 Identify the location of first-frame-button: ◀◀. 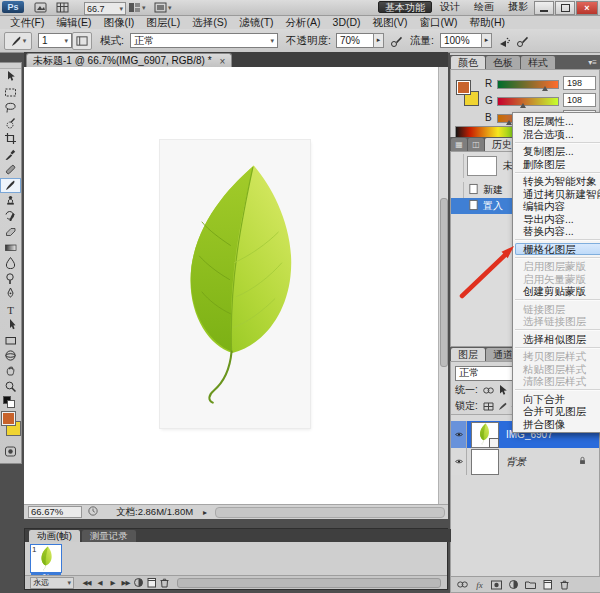
(86, 582).